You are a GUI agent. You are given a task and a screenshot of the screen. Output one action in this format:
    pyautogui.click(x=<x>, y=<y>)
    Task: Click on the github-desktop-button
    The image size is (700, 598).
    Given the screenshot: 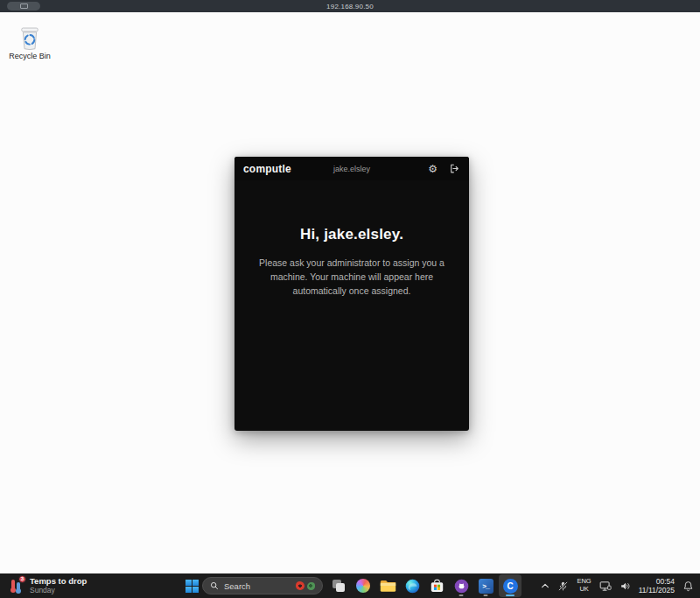 What is the action you would take?
    pyautogui.click(x=461, y=586)
    